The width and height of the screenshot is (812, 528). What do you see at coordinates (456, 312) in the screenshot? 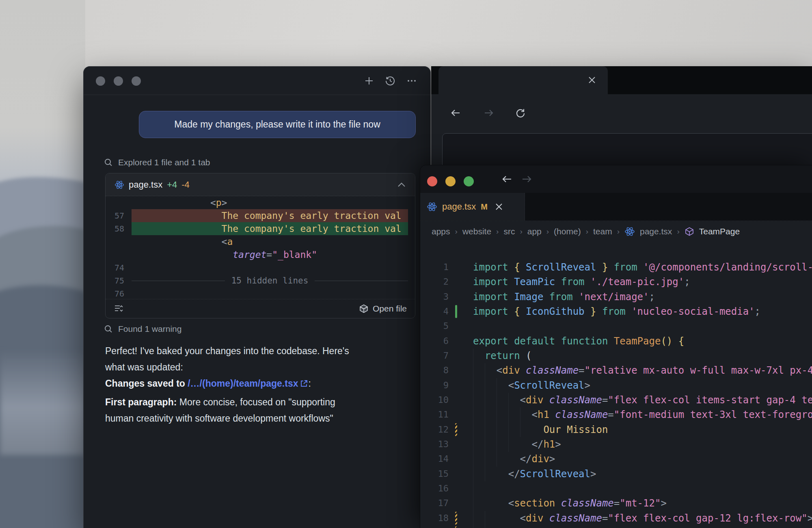
I see `git-added-marker` at bounding box center [456, 312].